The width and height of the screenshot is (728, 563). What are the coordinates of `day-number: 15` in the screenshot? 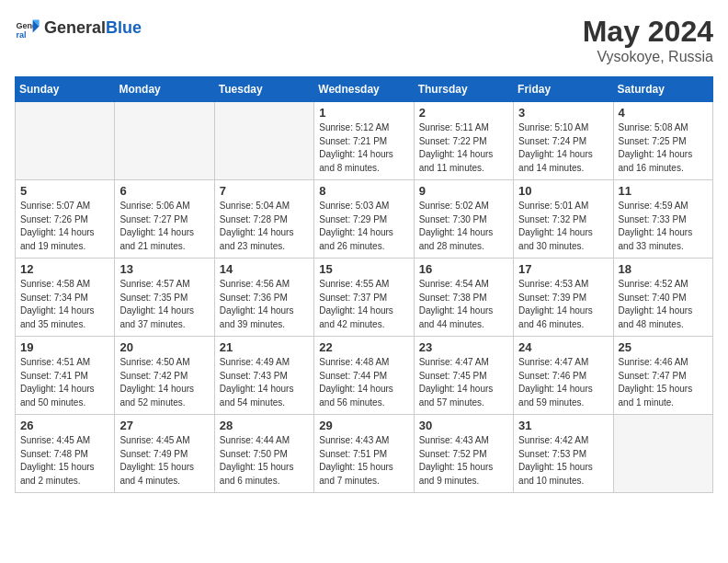 It's located at (364, 269).